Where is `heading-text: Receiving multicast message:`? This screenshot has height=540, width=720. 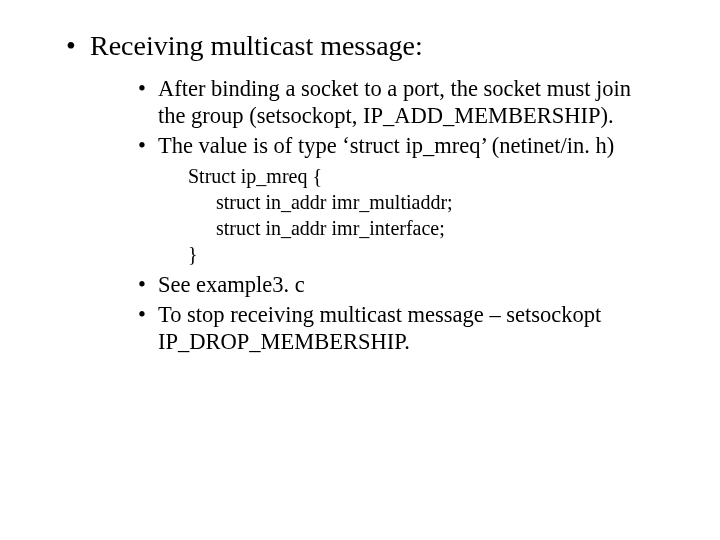
heading-text: Receiving multicast message: is located at coordinates (256, 46).